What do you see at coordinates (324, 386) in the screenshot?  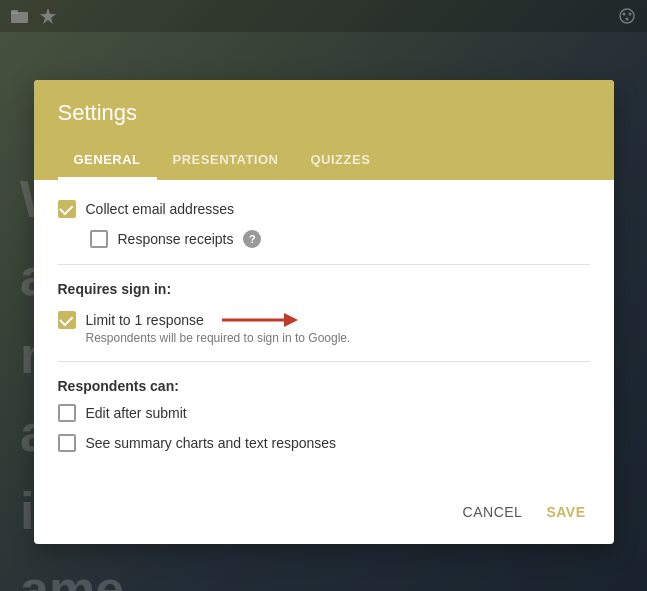 I see `respondents-can-heading: Respondents can:` at bounding box center [324, 386].